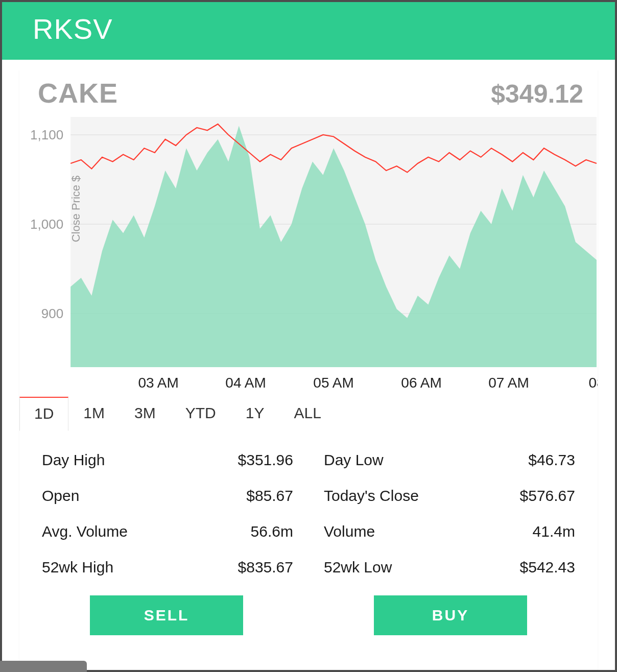 The height and width of the screenshot is (672, 617). Describe the element at coordinates (349, 532) in the screenshot. I see `stat-label: Volume` at that location.